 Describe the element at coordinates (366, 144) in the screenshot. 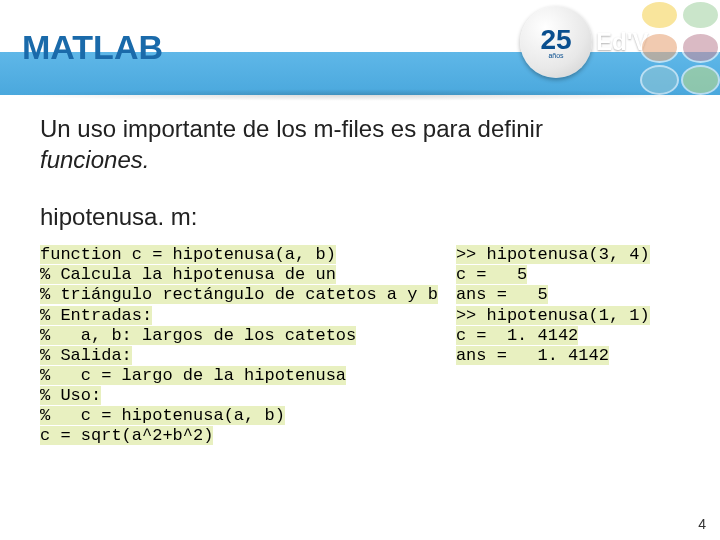

I see `intro-text: Un uso importante de los m-files es para…` at that location.